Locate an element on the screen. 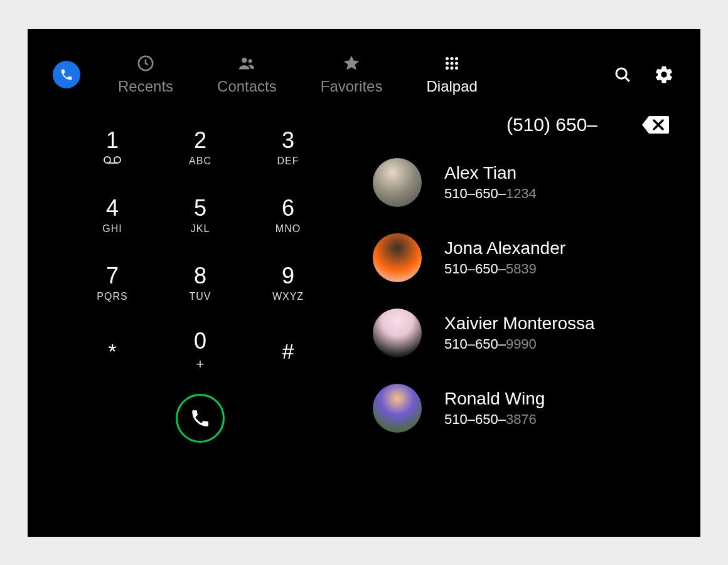  key-6: 6 MNO is located at coordinates (288, 216).